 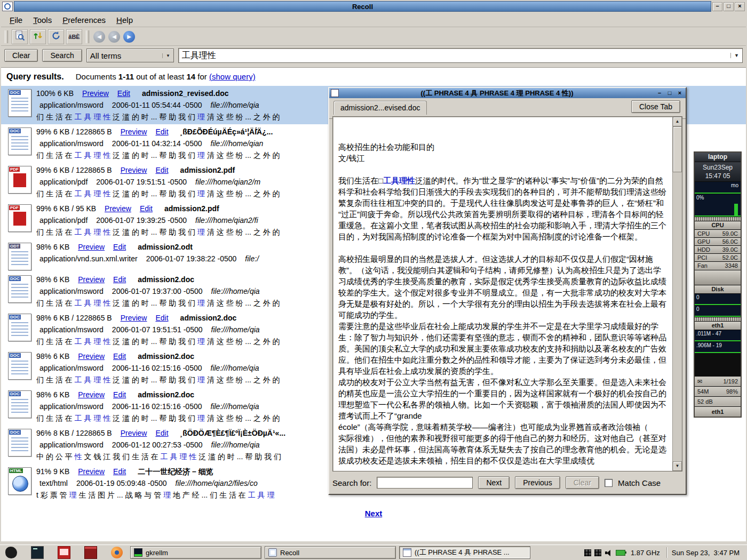 I want to click on taskbar-task-document: ((工 PHRASE 4 具 PHRASE ..., so click(x=465, y=553).